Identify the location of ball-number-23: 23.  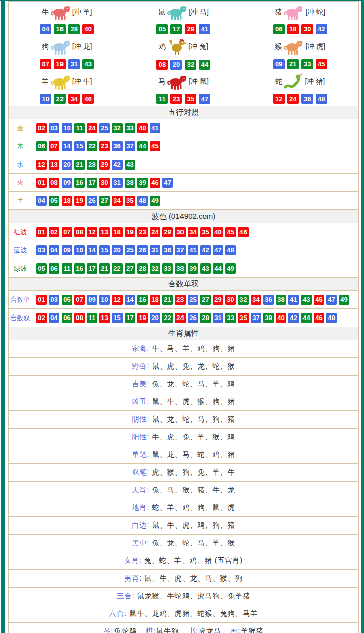
(180, 300).